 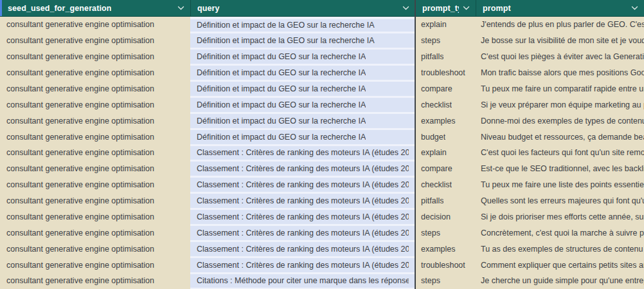 I want to click on cell-prompt: Si je dois prioriser mes efforts cette a…, so click(x=560, y=218).